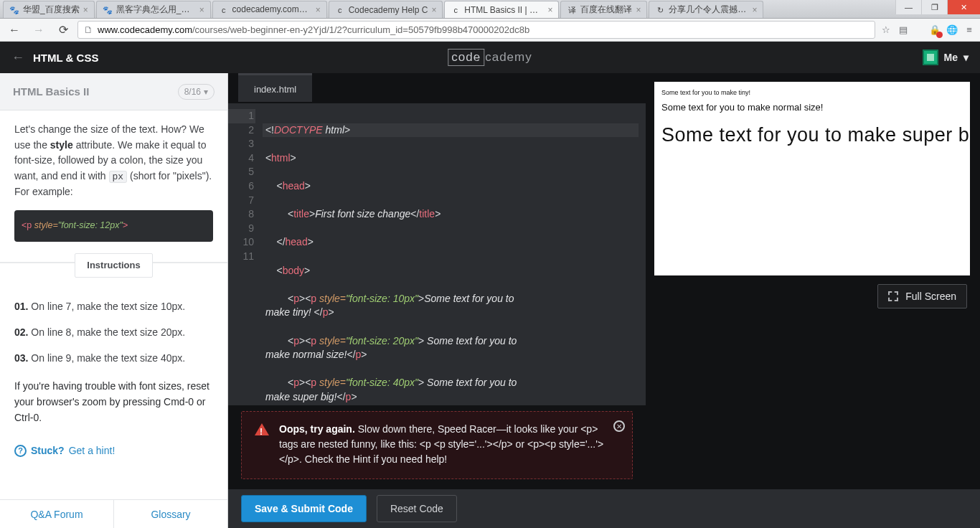  What do you see at coordinates (113, 307) in the screenshot?
I see `instruction-step: 01. On line 7, make the text size 10px.` at bounding box center [113, 307].